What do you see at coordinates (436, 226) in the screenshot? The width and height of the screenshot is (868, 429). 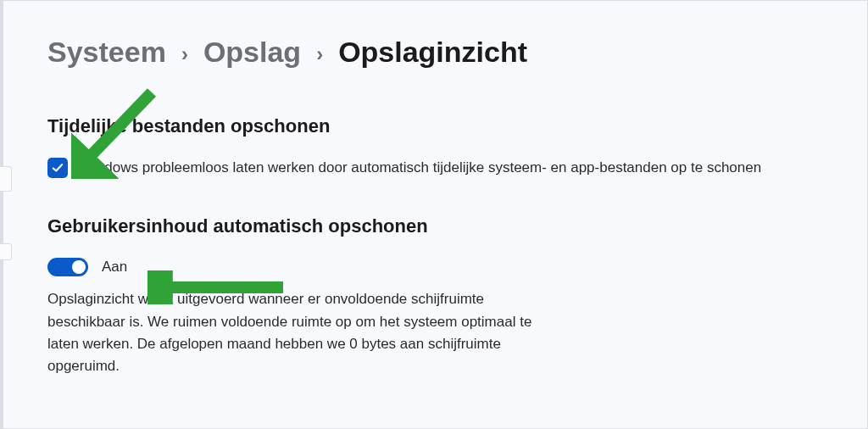 I see `section-heading-user-content: Gebruikersinhoud automatisch opschonen` at bounding box center [436, 226].